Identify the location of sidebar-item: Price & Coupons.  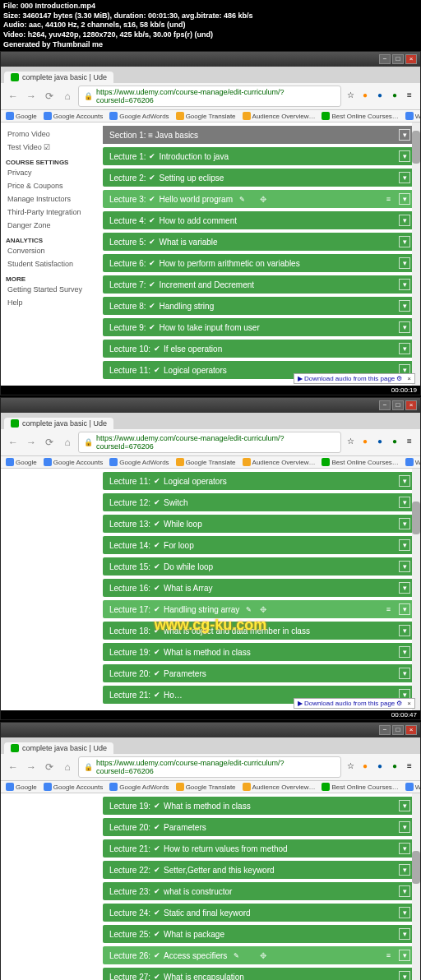
(50, 186).